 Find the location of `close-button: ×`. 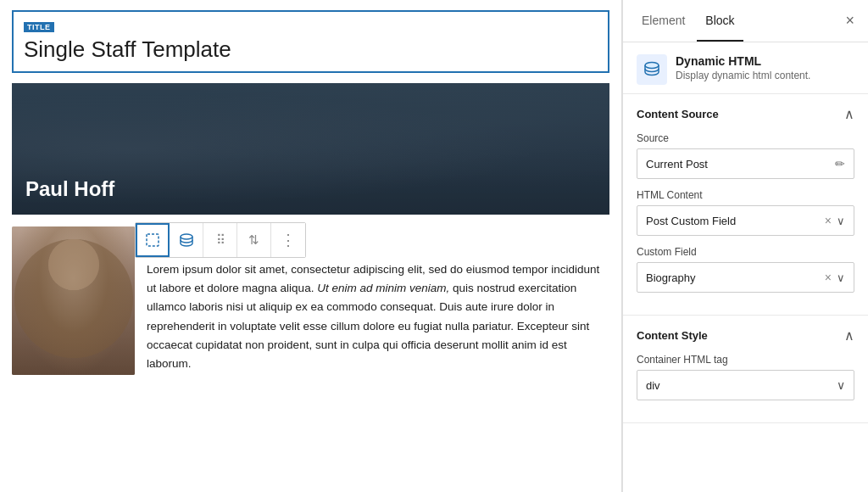

close-button: × is located at coordinates (849, 20).